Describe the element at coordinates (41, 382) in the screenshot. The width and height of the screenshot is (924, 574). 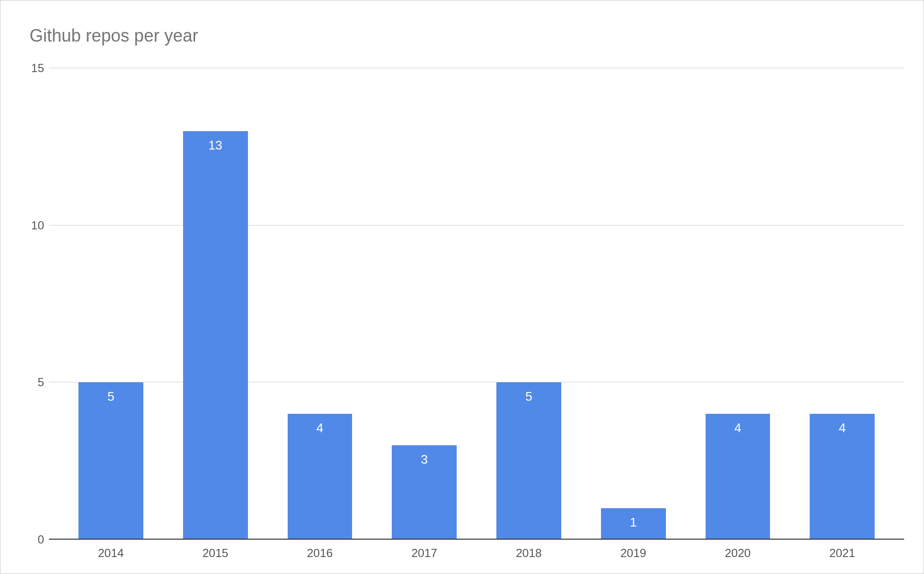
I see `y-tick-label: 5` at that location.